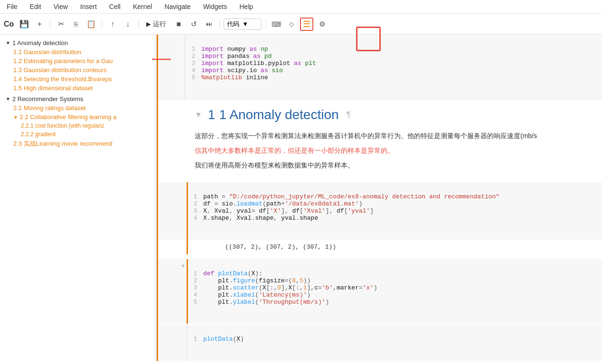 The width and height of the screenshot is (602, 364). Describe the element at coordinates (322, 24) in the screenshot. I see `tool-button: ⚙` at that location.